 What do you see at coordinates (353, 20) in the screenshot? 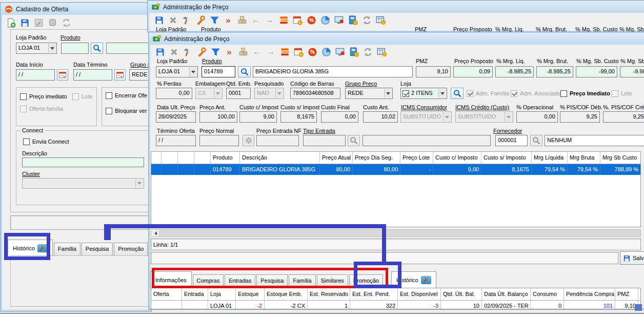
I see `calculator-money-icon` at bounding box center [353, 20].